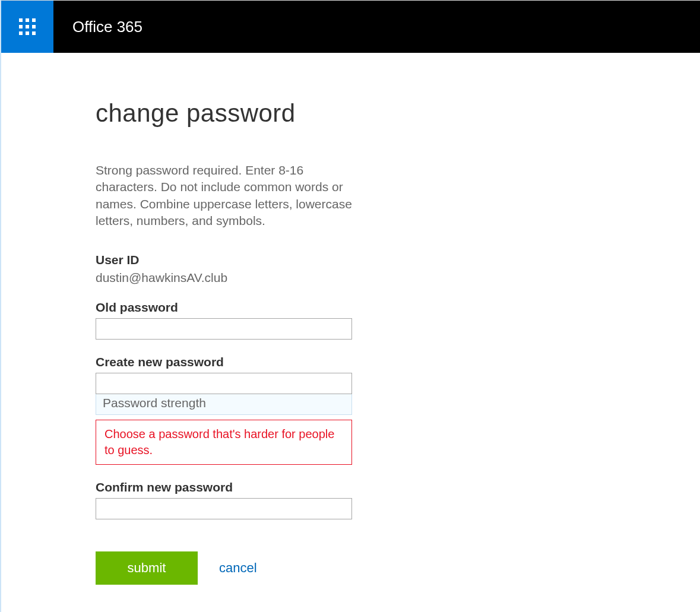  I want to click on password-error-message: Choose a password that's harder for peop…, so click(224, 442).